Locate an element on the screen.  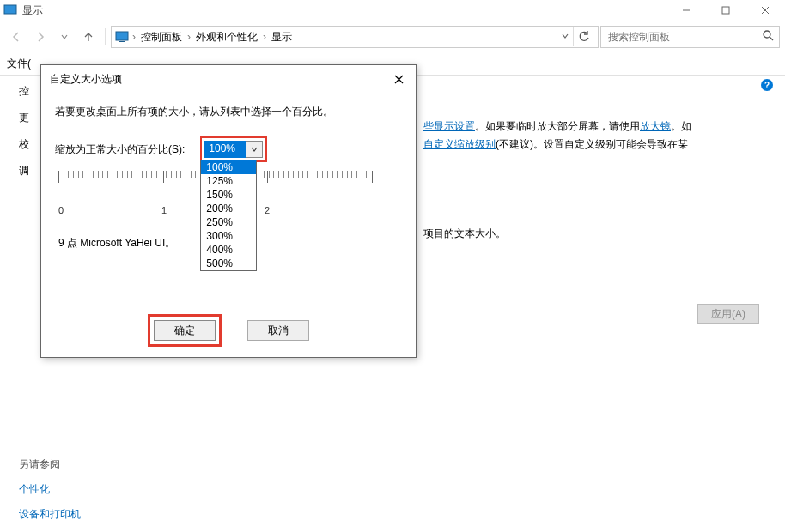
scale-percent-label: 缩放为正常大小的百分比(S): is located at coordinates (120, 149).